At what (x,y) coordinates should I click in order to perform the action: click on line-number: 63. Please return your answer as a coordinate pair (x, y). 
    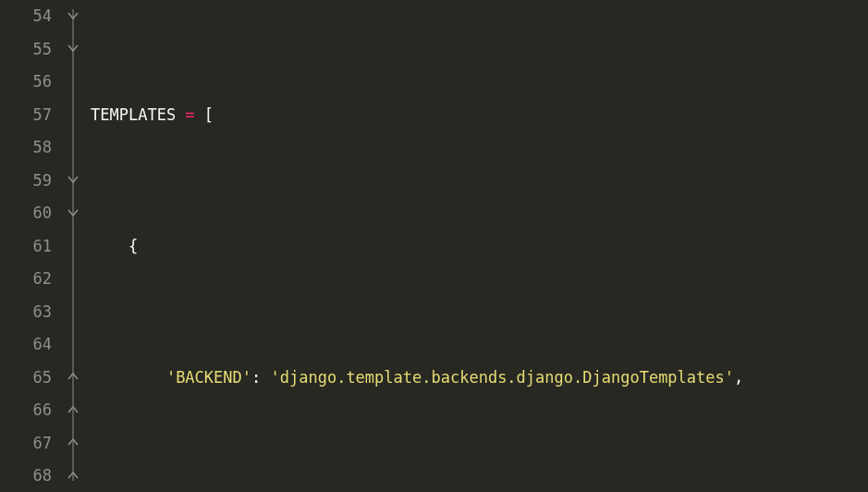
    Looking at the image, I should click on (26, 313).